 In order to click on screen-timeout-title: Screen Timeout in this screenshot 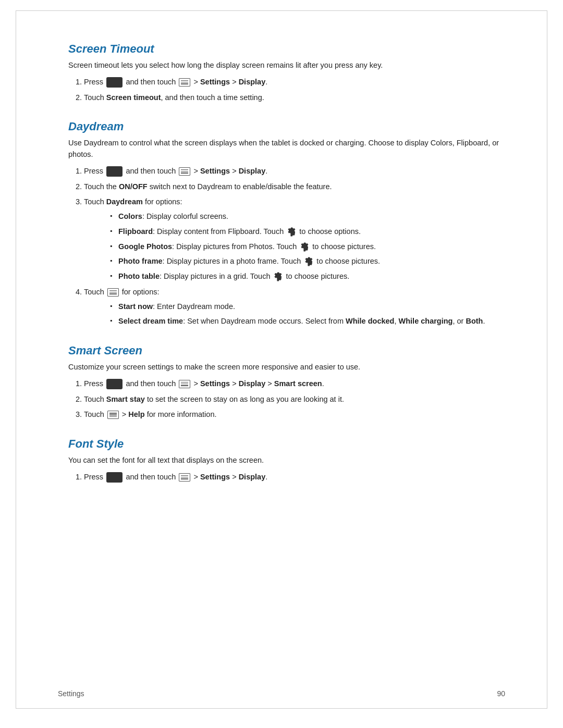, I will do `click(287, 49)`.